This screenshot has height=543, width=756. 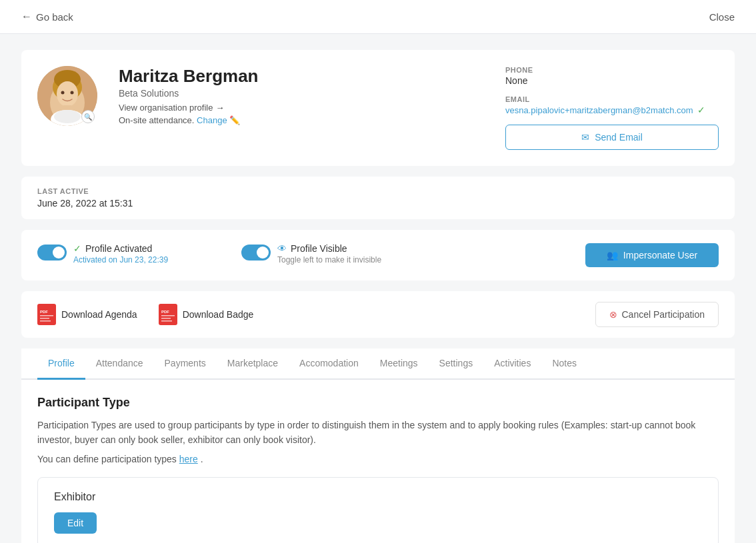 I want to click on participant-type-desc2: You can define participation types here …, so click(x=378, y=459).